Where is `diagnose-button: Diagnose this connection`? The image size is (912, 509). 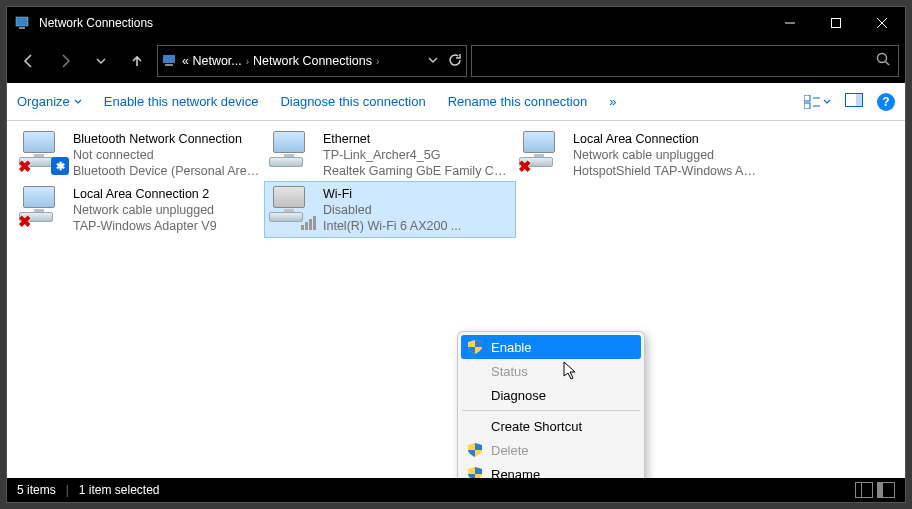 diagnose-button: Diagnose this connection is located at coordinates (352, 102).